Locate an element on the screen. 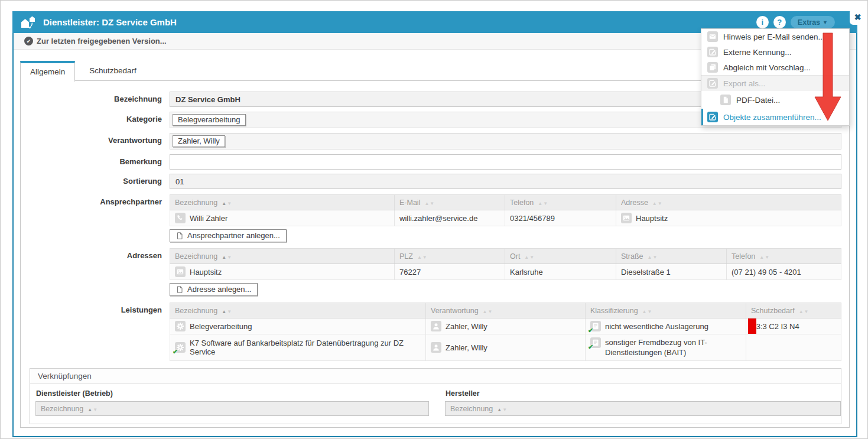 Image resolution: width=868 pixels, height=439 pixels. verantwortung-field: Zahler, Willy is located at coordinates (506, 141).